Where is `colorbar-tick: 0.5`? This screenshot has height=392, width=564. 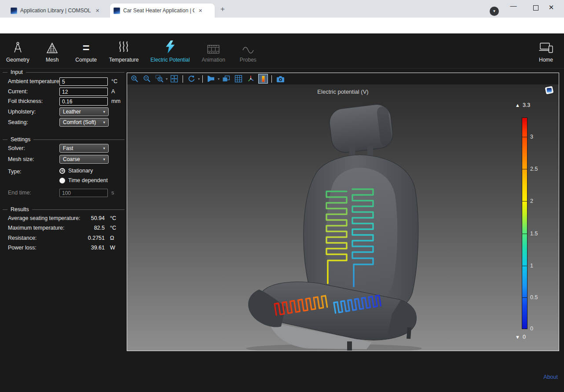 colorbar-tick: 0.5 is located at coordinates (530, 297).